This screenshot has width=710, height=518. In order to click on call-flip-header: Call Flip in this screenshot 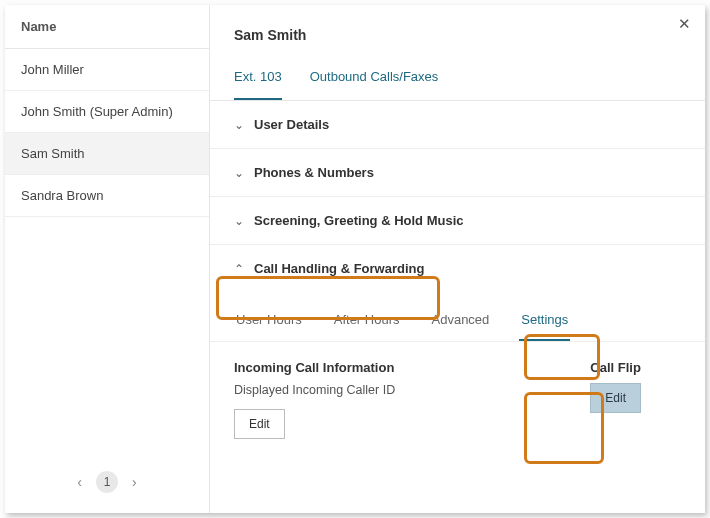, I will do `click(616, 368)`.